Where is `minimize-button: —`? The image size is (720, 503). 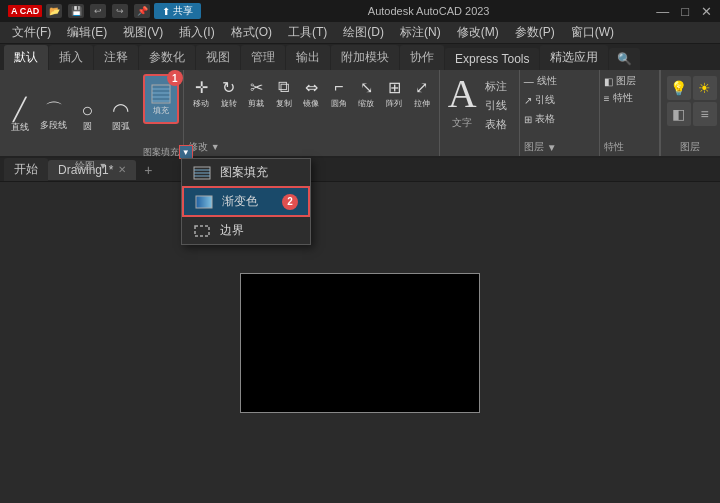 minimize-button: — is located at coordinates (662, 12).